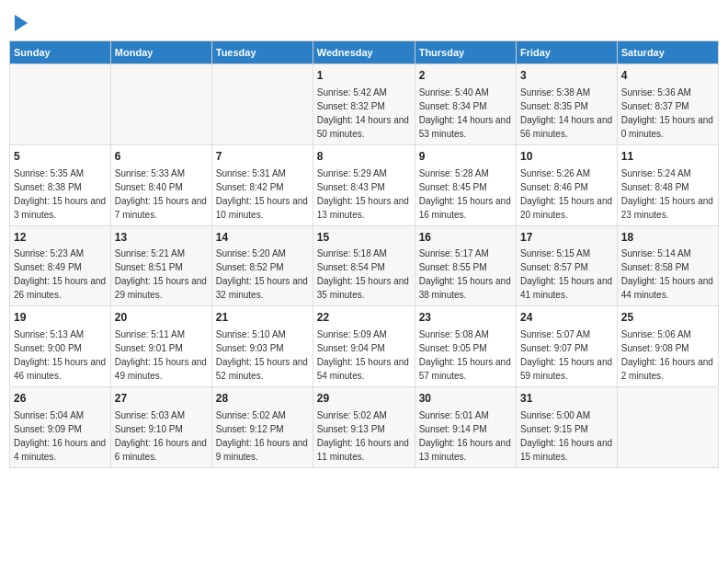 Image resolution: width=728 pixels, height=563 pixels. I want to click on day-info: Sunrise: 5:38 AM Sunset: 8:35 PM Dayligh…, so click(566, 113).